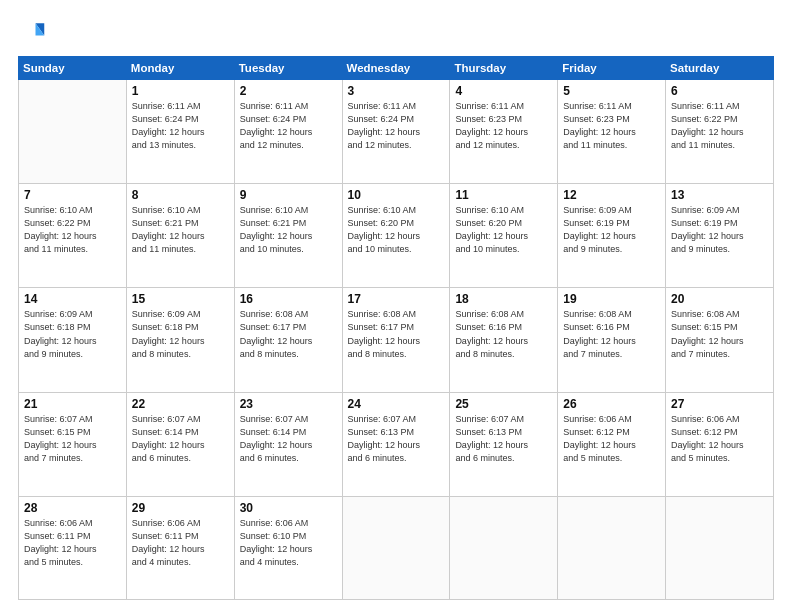 The width and height of the screenshot is (792, 612). What do you see at coordinates (73, 68) in the screenshot?
I see `weekday-header-sunday: Sunday` at bounding box center [73, 68].